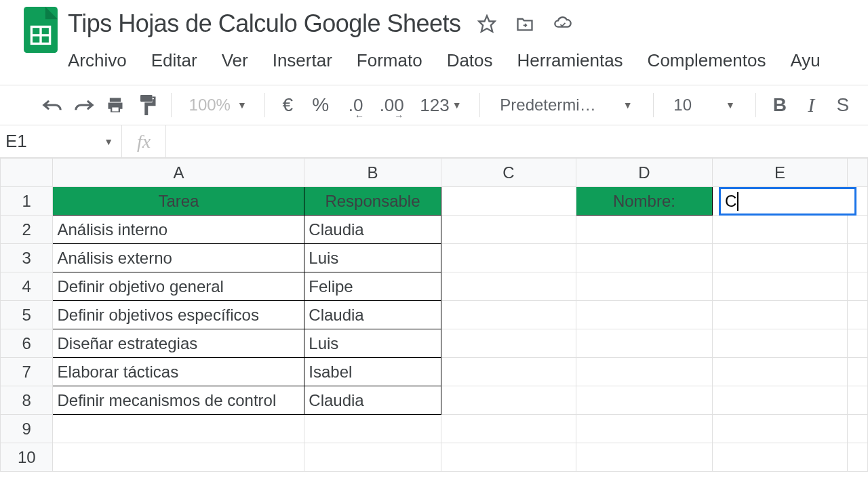 This screenshot has width=868, height=488. What do you see at coordinates (41, 30) in the screenshot?
I see `sheets-logo` at bounding box center [41, 30].